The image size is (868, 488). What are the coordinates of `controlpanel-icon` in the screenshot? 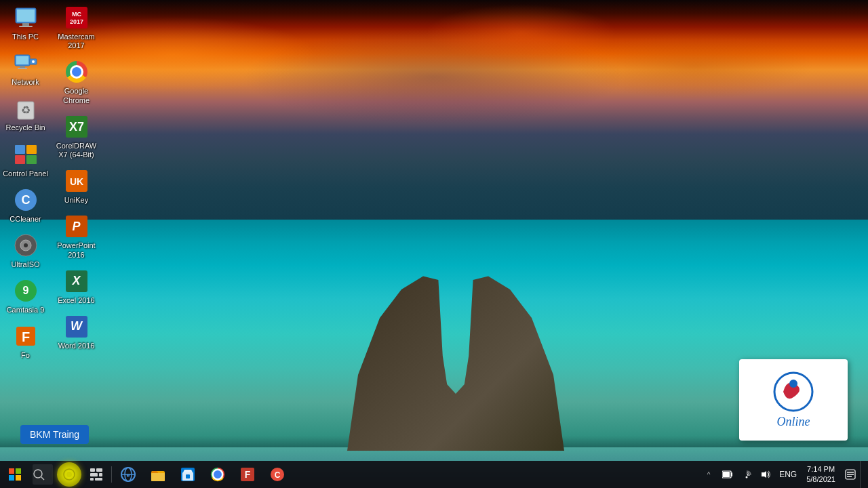 It's located at (26, 155).